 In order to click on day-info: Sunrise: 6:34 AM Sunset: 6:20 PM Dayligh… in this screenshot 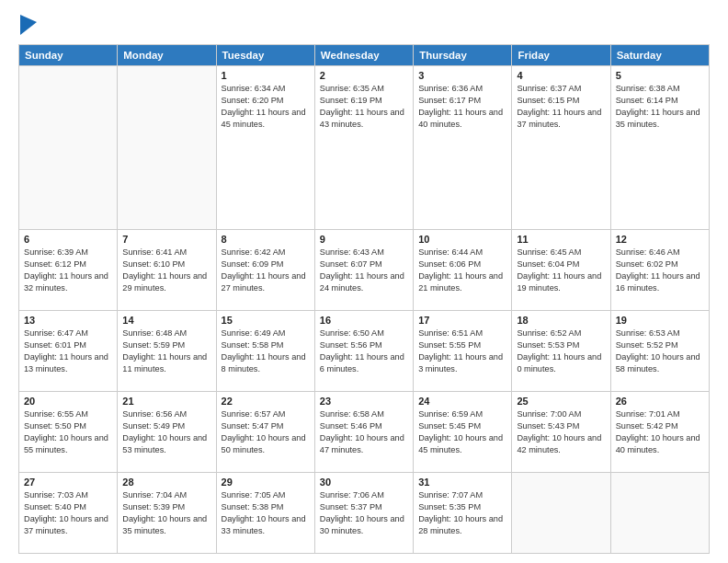, I will do `click(266, 107)`.